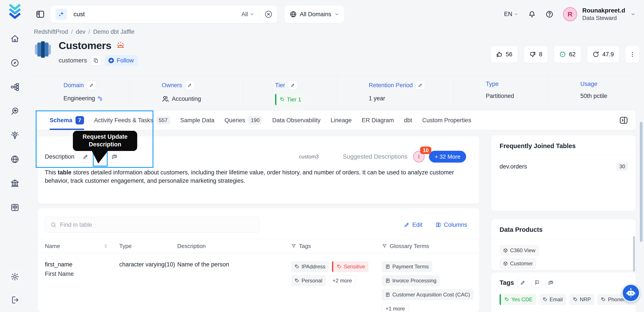 Image resolution: width=644 pixels, height=312 pixels. What do you see at coordinates (532, 14) in the screenshot?
I see `notifications-bell-icon` at bounding box center [532, 14].